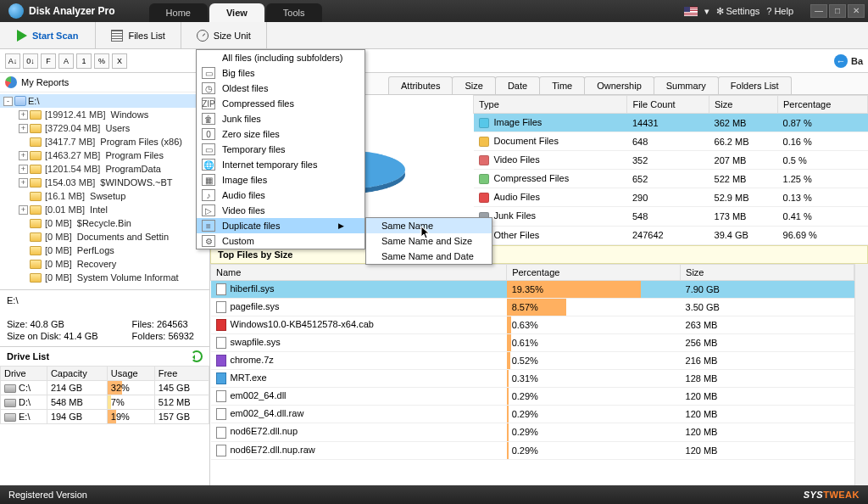 The width and height of the screenshot is (868, 504). What do you see at coordinates (105, 142) in the screenshot?
I see `tree-row: [3417.7 MB]Program Files (x86)` at bounding box center [105, 142].